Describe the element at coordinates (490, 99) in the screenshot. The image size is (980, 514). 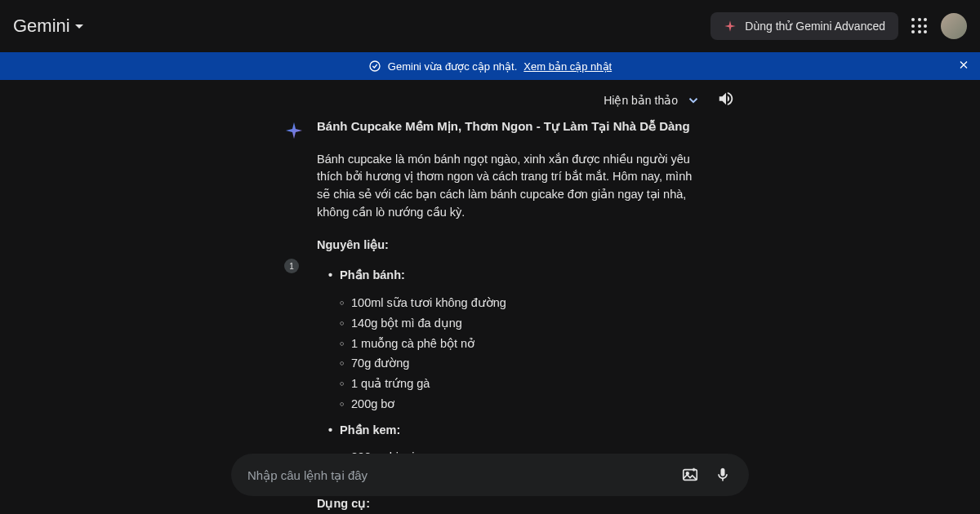
I see `response-toolbar: Hiện bản thảo` at that location.